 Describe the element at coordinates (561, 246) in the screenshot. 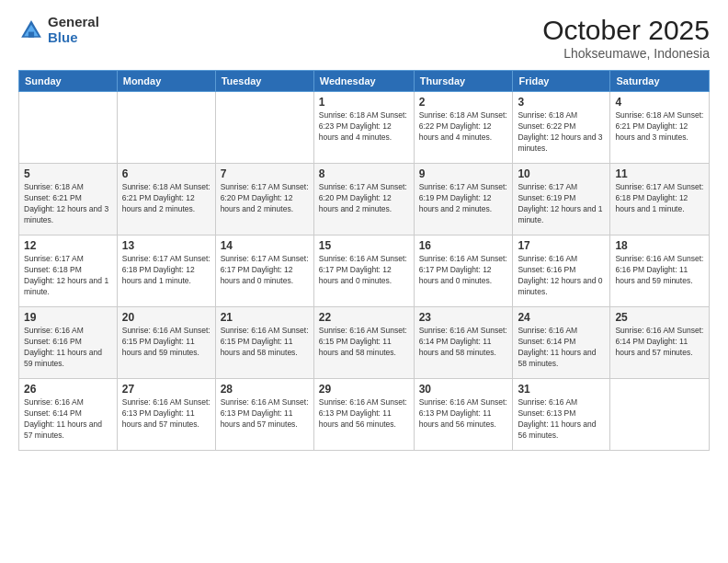

I see `day-number: 17` at that location.